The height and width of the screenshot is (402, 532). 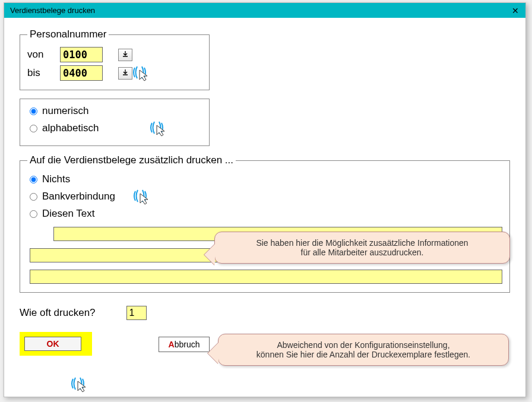 I want to click on bis-picker-button, so click(x=125, y=74).